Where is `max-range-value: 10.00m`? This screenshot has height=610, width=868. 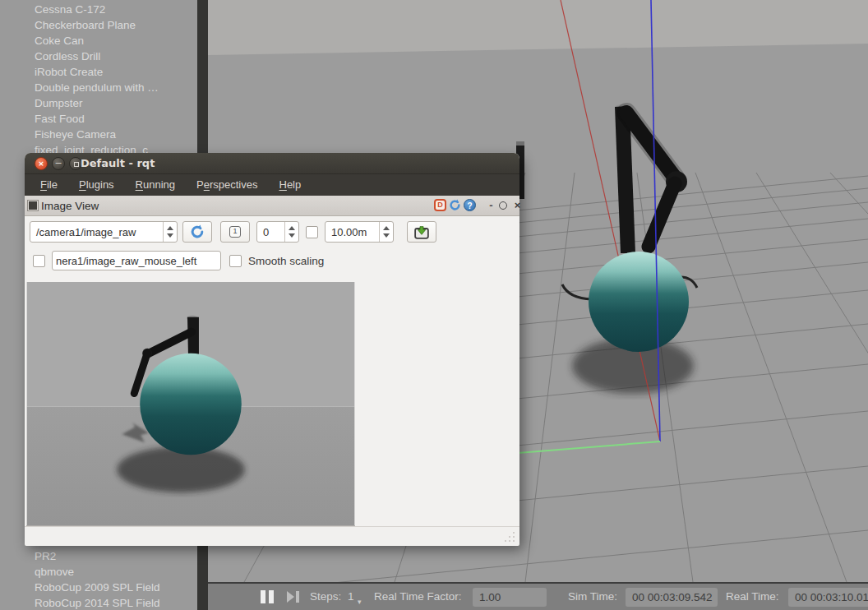 max-range-value: 10.00m is located at coordinates (349, 232).